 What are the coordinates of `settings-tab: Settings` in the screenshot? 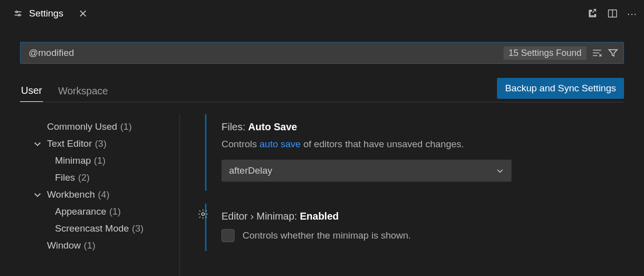 It's located at (50, 13).